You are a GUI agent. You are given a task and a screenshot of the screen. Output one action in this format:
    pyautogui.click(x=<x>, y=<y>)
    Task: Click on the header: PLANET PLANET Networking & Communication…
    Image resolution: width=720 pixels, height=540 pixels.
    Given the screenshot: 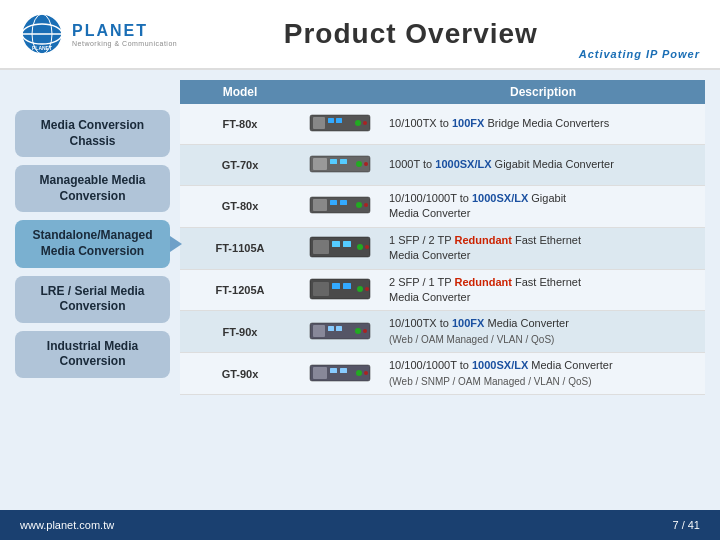 What is the action you would take?
    pyautogui.click(x=360, y=35)
    